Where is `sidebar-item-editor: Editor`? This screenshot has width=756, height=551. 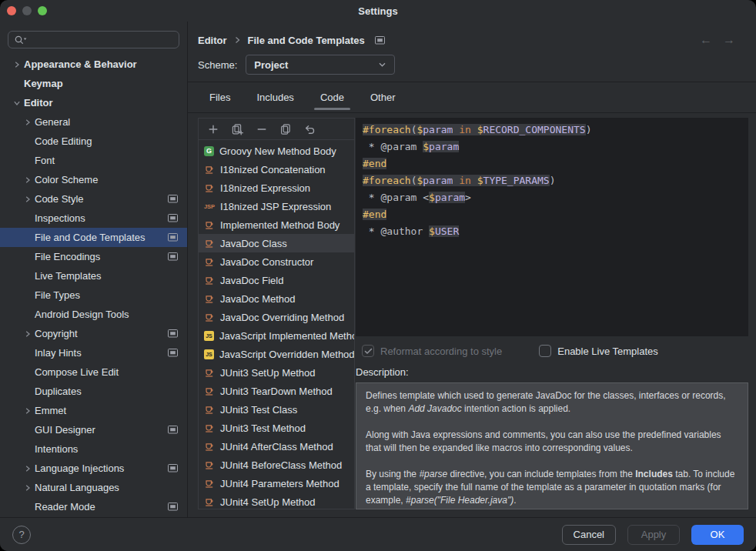 sidebar-item-editor: Editor is located at coordinates (94, 103).